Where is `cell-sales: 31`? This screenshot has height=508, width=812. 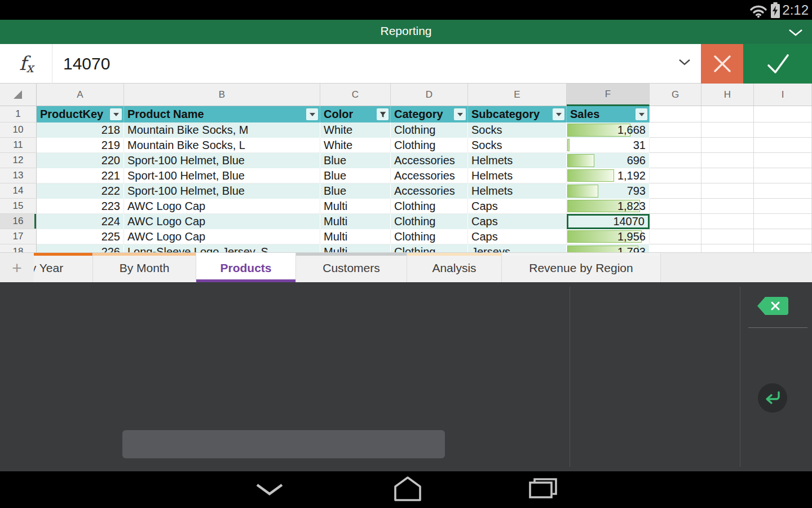 cell-sales: 31 is located at coordinates (608, 146).